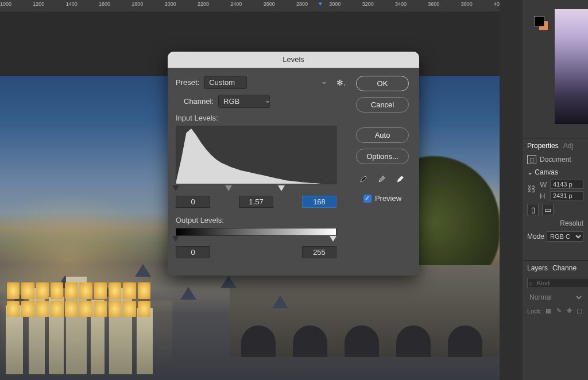 This screenshot has width=588, height=380. I want to click on ruler-tick: 1000, so click(6, 4).